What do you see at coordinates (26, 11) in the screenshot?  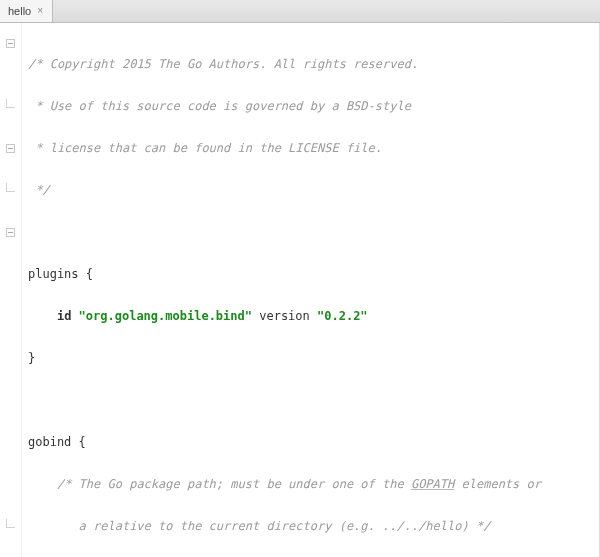 I see `tab-hello: hello ×` at bounding box center [26, 11].